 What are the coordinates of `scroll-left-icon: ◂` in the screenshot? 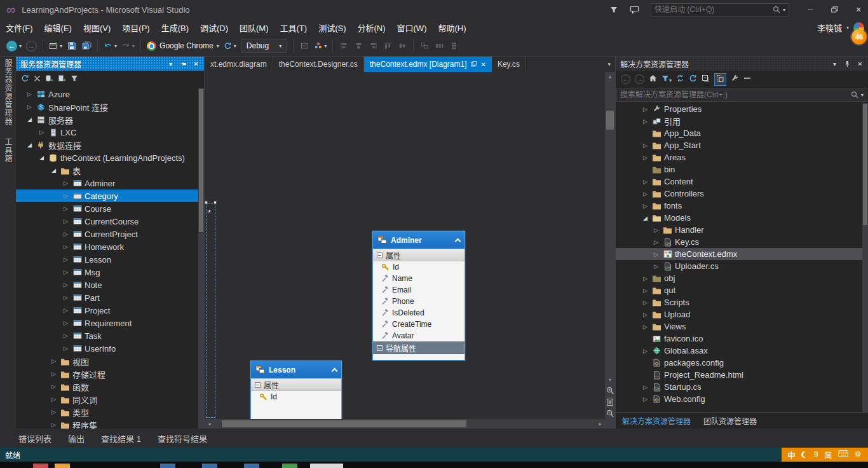 It's located at (210, 423).